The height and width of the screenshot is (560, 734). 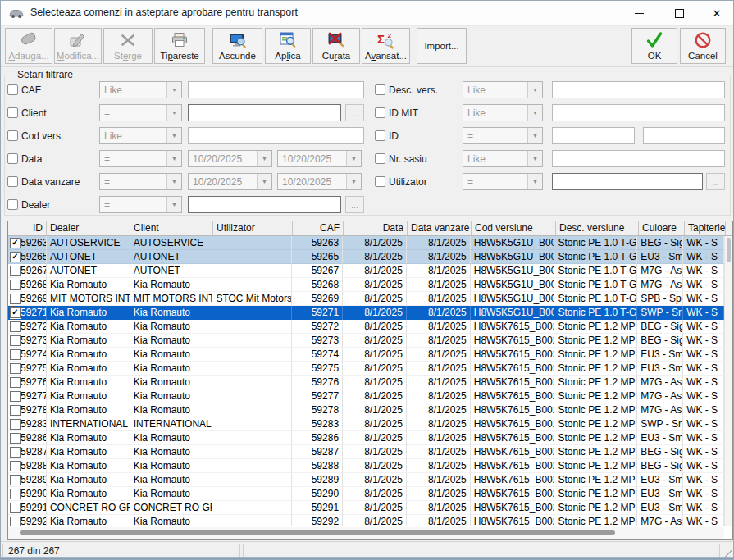 What do you see at coordinates (317, 533) in the screenshot?
I see `horizontal-scrollbar-thumb` at bounding box center [317, 533].